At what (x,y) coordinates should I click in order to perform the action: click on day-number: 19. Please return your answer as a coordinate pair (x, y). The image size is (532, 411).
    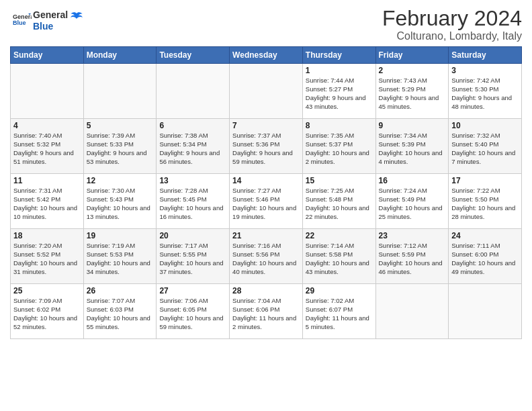
    Looking at the image, I should click on (120, 236).